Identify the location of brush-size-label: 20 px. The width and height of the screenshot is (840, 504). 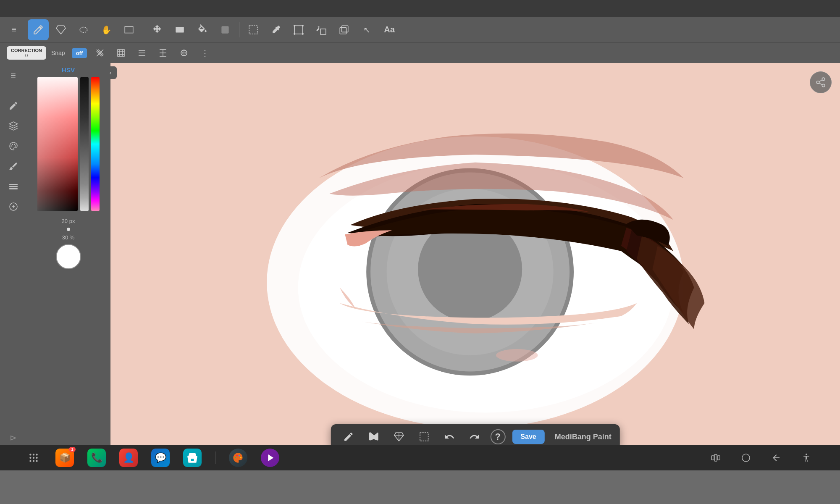
(68, 221).